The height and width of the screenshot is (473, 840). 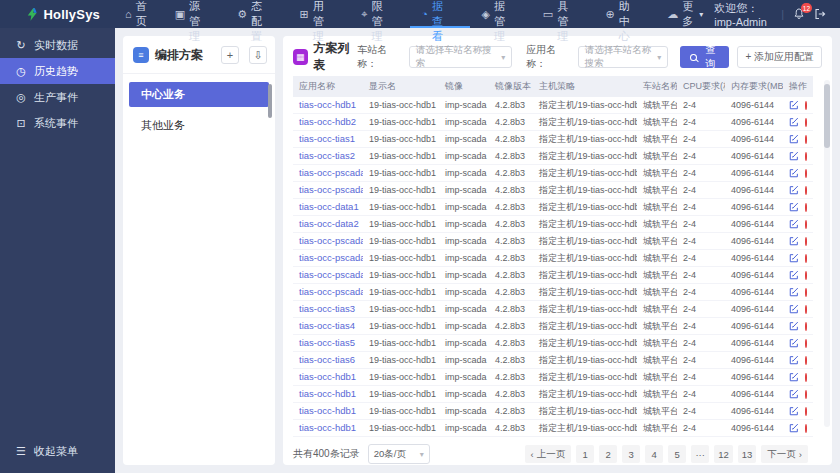 I want to click on app-name-link: tias-occ-tias3, so click(x=327, y=308).